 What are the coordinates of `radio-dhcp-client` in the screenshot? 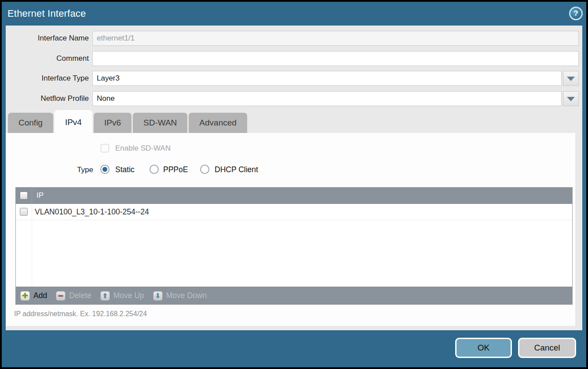 It's located at (205, 169).